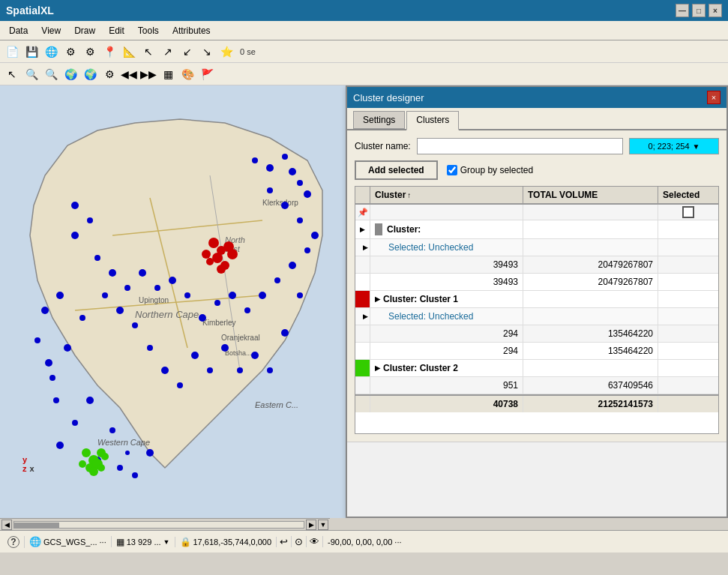 The width and height of the screenshot is (728, 575). I want to click on menu-data: Data, so click(18, 31).